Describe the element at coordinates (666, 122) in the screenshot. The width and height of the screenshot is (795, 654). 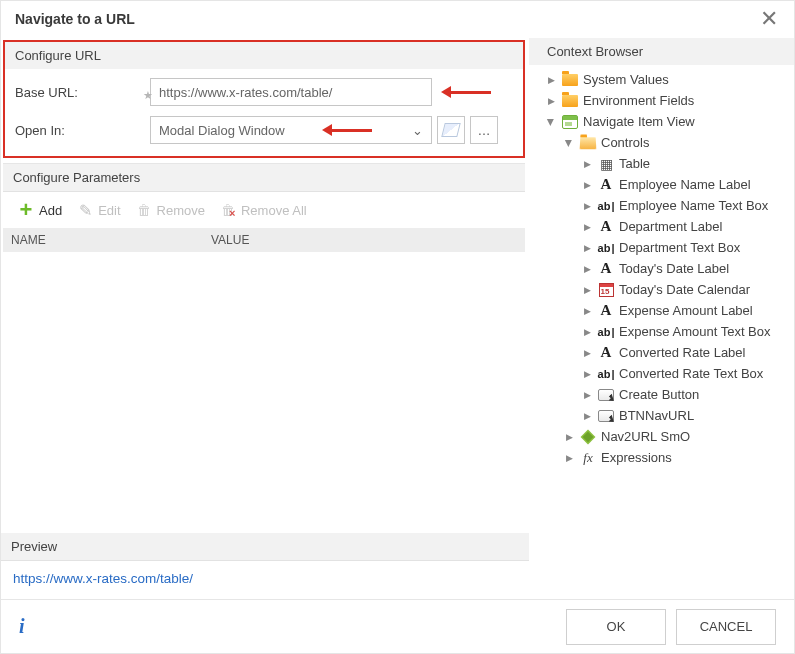
I see `tree-item-navigate-item-view: ▶Navigate Item View` at that location.